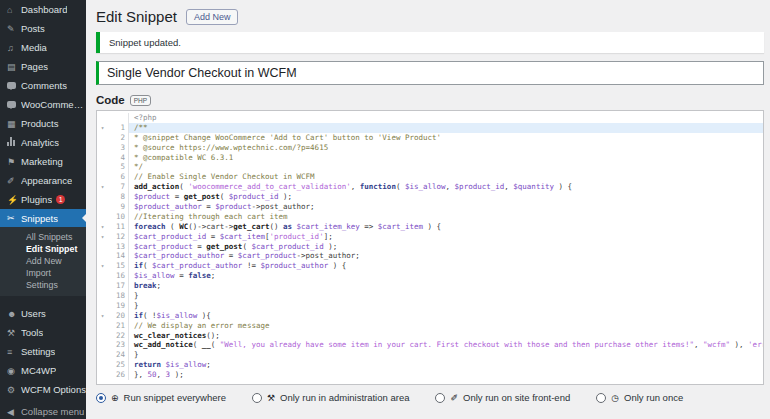  What do you see at coordinates (113, 217) in the screenshot?
I see `line-gutter: 10` at bounding box center [113, 217].